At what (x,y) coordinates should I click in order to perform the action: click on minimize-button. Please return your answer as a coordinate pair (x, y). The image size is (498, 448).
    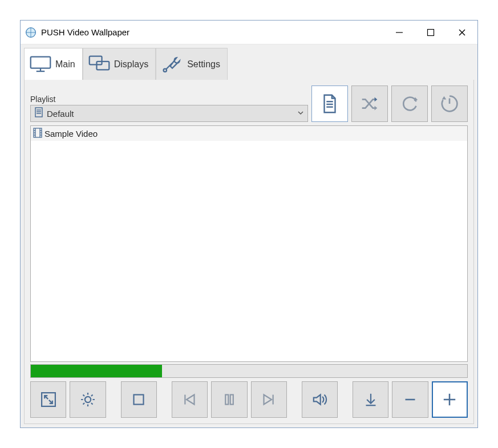
    Looking at the image, I should click on (399, 32).